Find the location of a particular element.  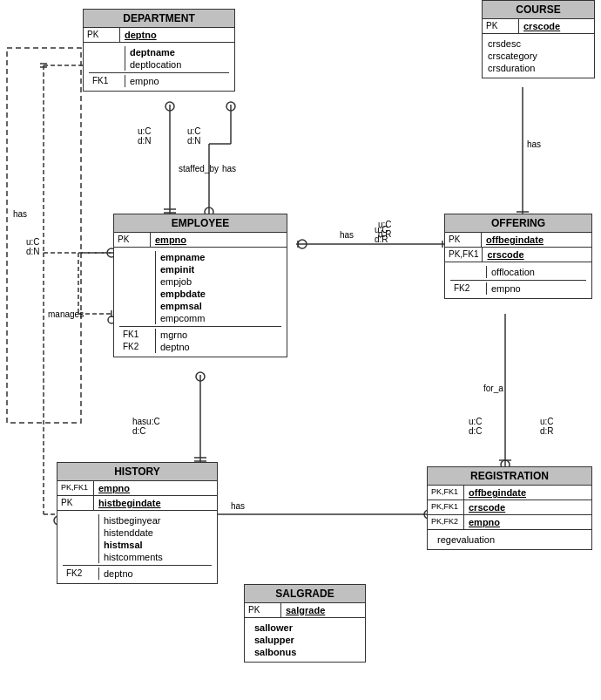

dept-pk-field: deptno is located at coordinates (141, 35).